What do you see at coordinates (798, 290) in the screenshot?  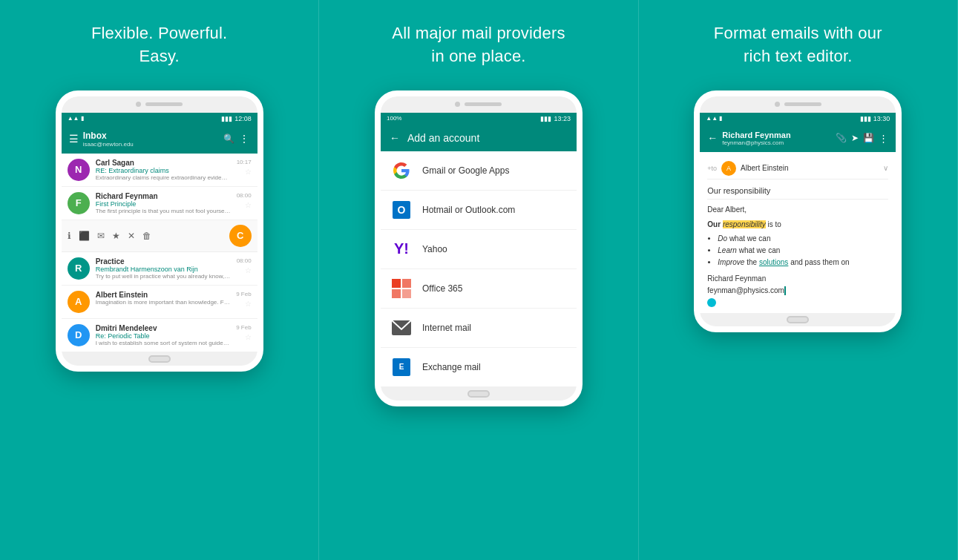 I see `signature: Richard Feynman feynman@physics.com` at bounding box center [798, 290].